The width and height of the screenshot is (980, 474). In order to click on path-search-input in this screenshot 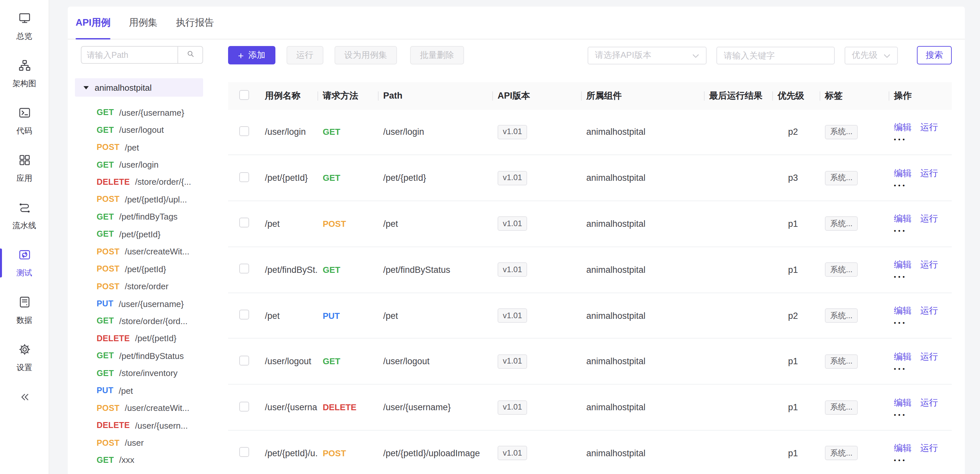, I will do `click(129, 55)`.